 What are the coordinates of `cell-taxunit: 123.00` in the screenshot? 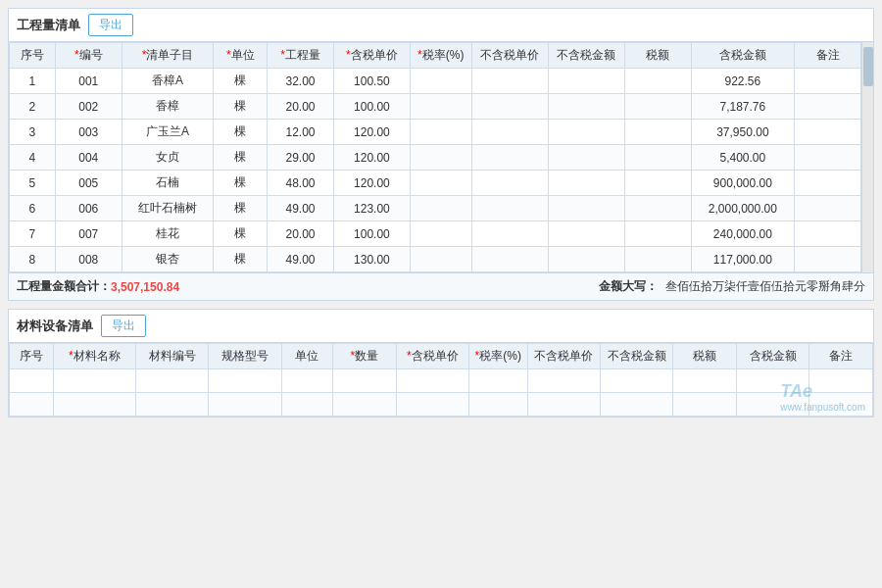 It's located at (371, 209).